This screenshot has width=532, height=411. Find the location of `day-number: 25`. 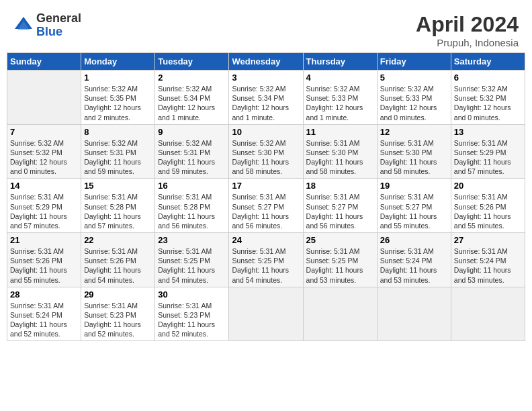

day-number: 25 is located at coordinates (340, 240).